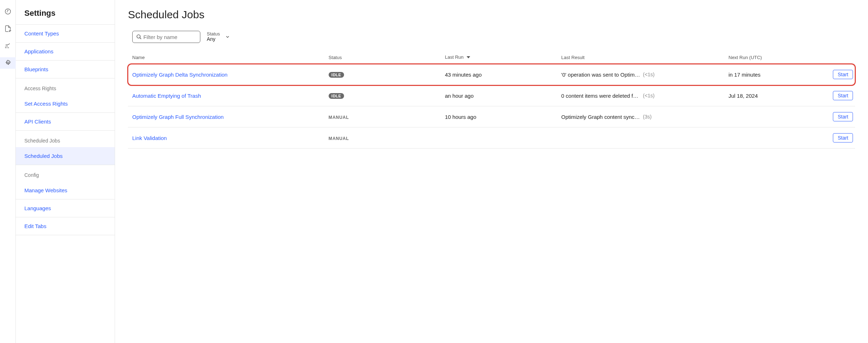 The image size is (868, 343). I want to click on sidebar-item: Set Access Rights, so click(65, 104).